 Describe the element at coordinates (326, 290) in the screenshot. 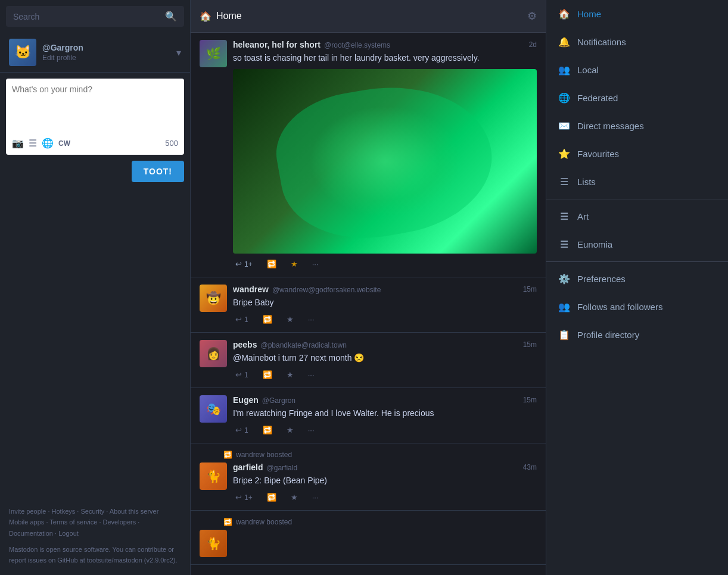

I see `post-handle: @wandrew@godforsaken.website` at that location.